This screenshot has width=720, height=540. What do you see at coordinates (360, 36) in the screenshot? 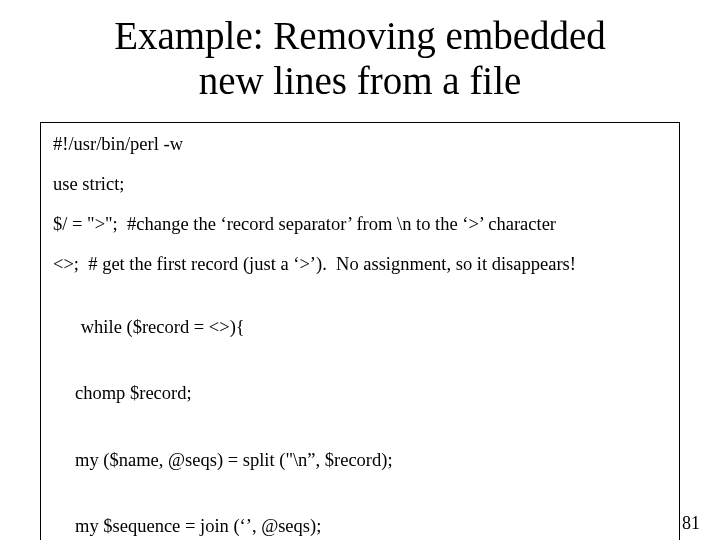
I see `title-line-1: Example: Removing embedded` at bounding box center [360, 36].